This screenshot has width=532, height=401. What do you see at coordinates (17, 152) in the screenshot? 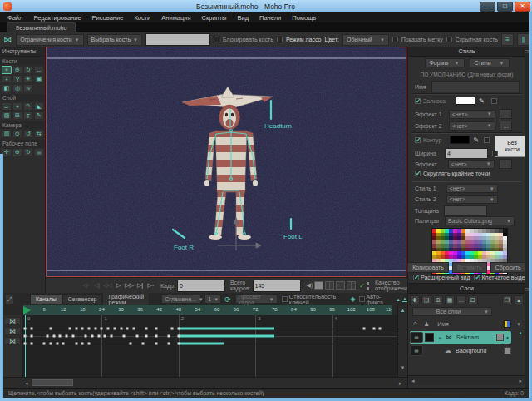
I see `zoom-workspace-tool-icon: ⊕` at bounding box center [17, 152].